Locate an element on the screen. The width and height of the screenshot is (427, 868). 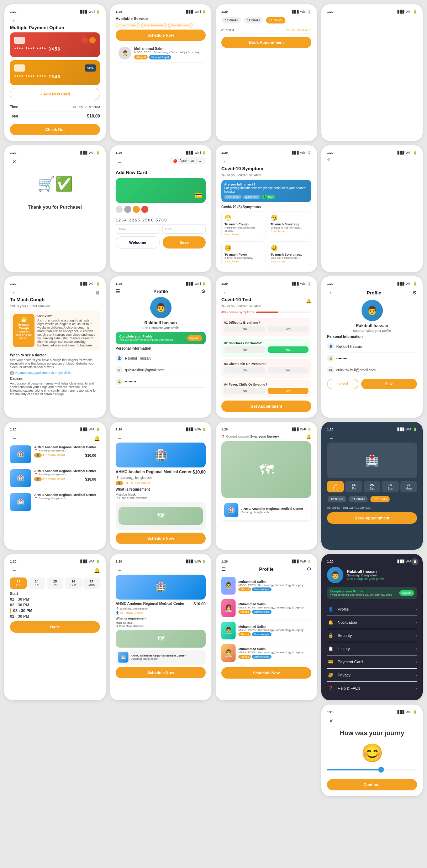
profile-avatar: 👨 is located at coordinates (161, 308).